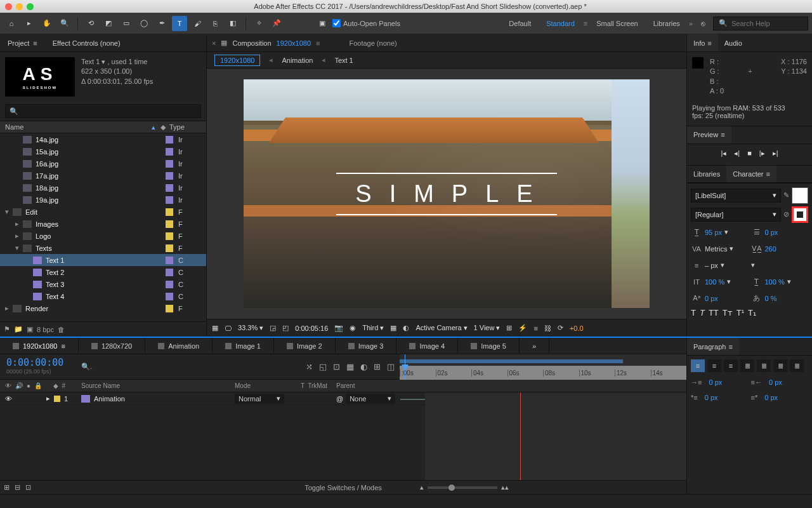 This screenshot has width=812, height=508. What do you see at coordinates (103, 227) in the screenshot?
I see `project-item-list: 14a.jpgIr15a.jpgIr16a.jpgIr17a.jpgIr18a.…` at bounding box center [103, 227].